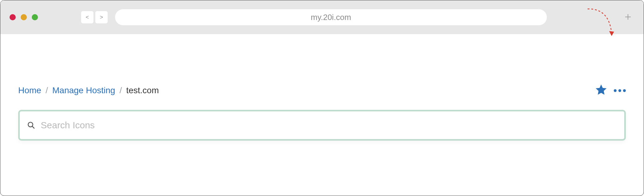 The image size is (644, 196). I want to click on more-options-button, so click(620, 90).